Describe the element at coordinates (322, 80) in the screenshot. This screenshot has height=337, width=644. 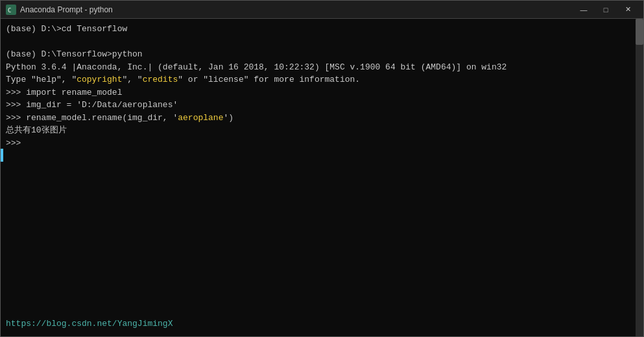
I see `terminal-line-help: Type "help", "copyright", "credits" or "…` at that location.